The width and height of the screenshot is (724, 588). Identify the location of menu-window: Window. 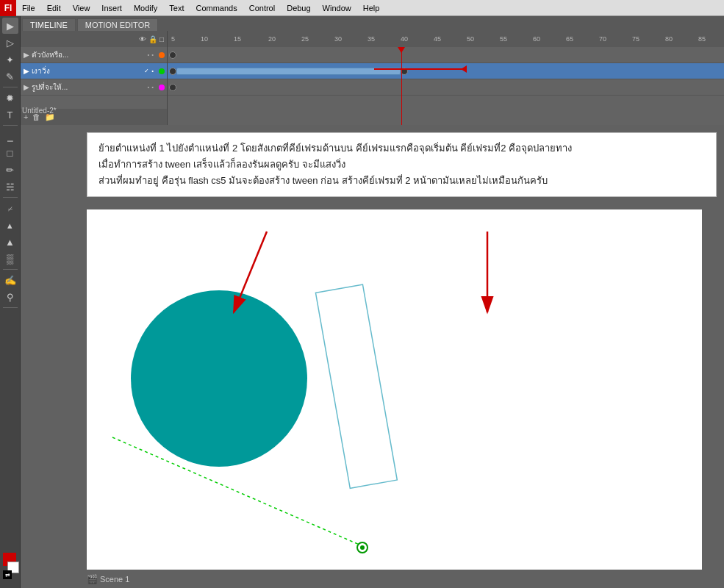
(337, 8).